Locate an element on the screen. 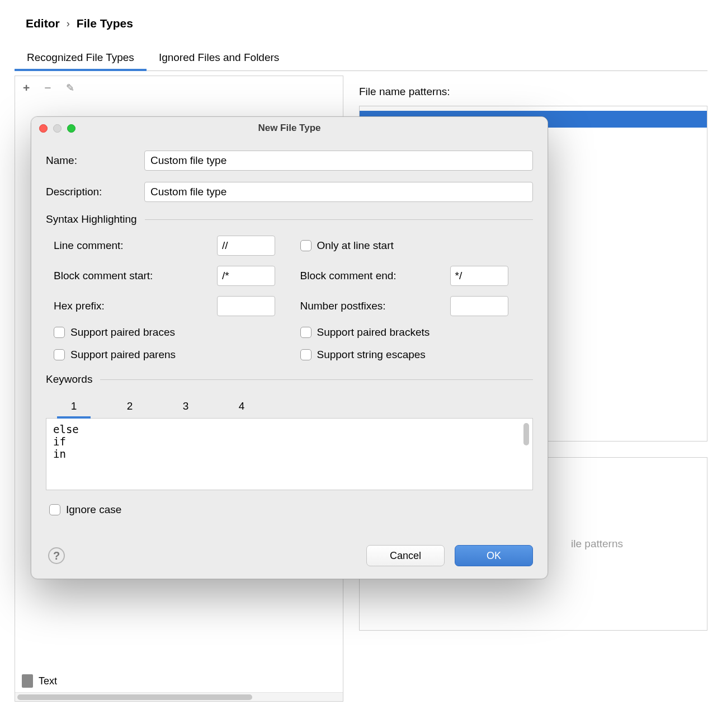  syntax-grid: Line comment: Only at line start Block c… is located at coordinates (290, 298).